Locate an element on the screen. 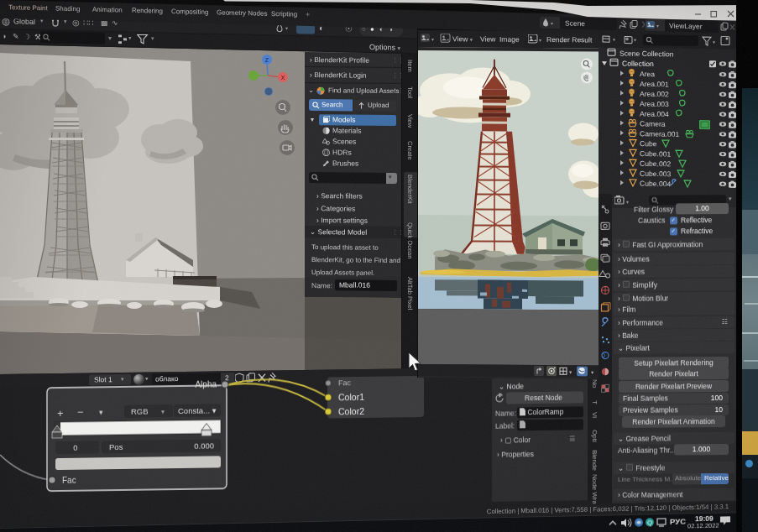  svg-text: Z is located at coordinates (267, 60).